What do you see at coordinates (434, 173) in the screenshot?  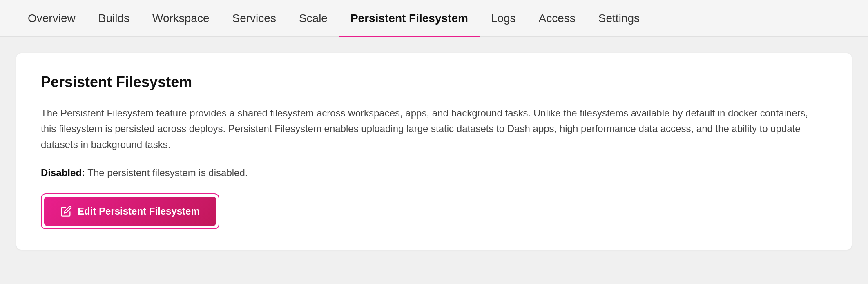 I see `status-line: Disabled: The persistent filesystem is d…` at bounding box center [434, 173].